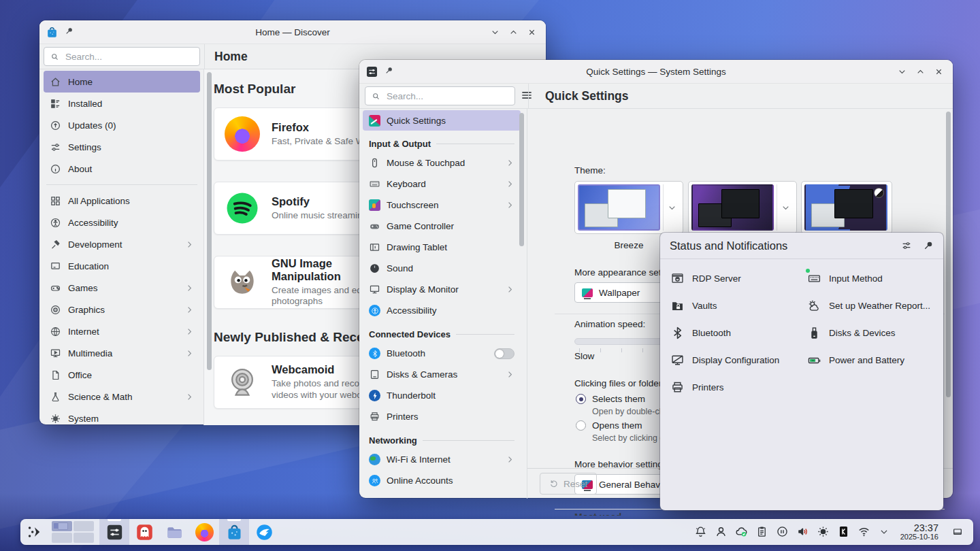  What do you see at coordinates (783, 532) in the screenshot?
I see `media-pause-icon` at bounding box center [783, 532].